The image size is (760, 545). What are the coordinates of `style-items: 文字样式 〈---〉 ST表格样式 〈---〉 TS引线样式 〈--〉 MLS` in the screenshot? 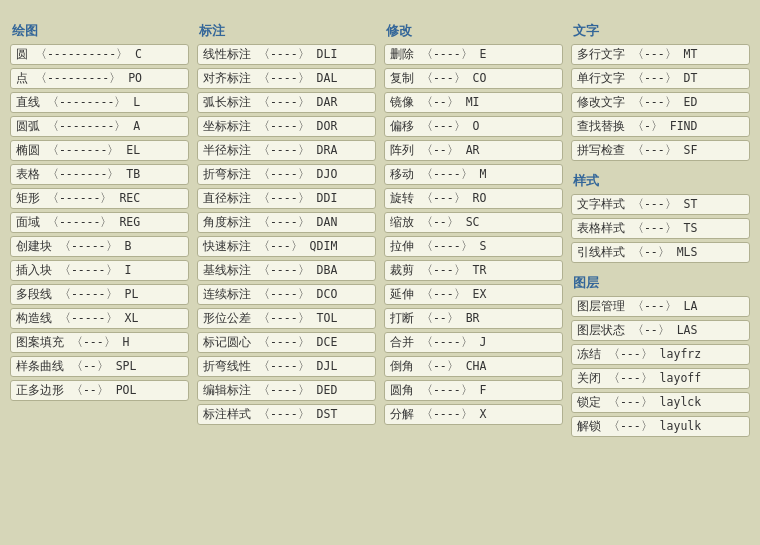 It's located at (660, 228).